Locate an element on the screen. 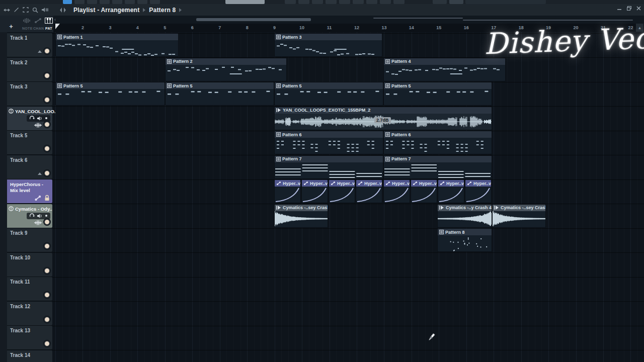 The width and height of the screenshot is (644, 362). minimize-button is located at coordinates (620, 8).